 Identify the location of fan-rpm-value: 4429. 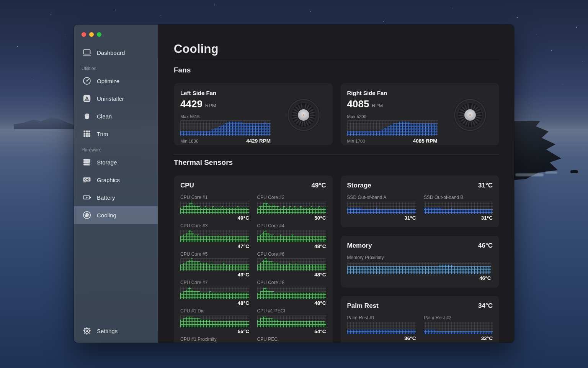
(191, 104).